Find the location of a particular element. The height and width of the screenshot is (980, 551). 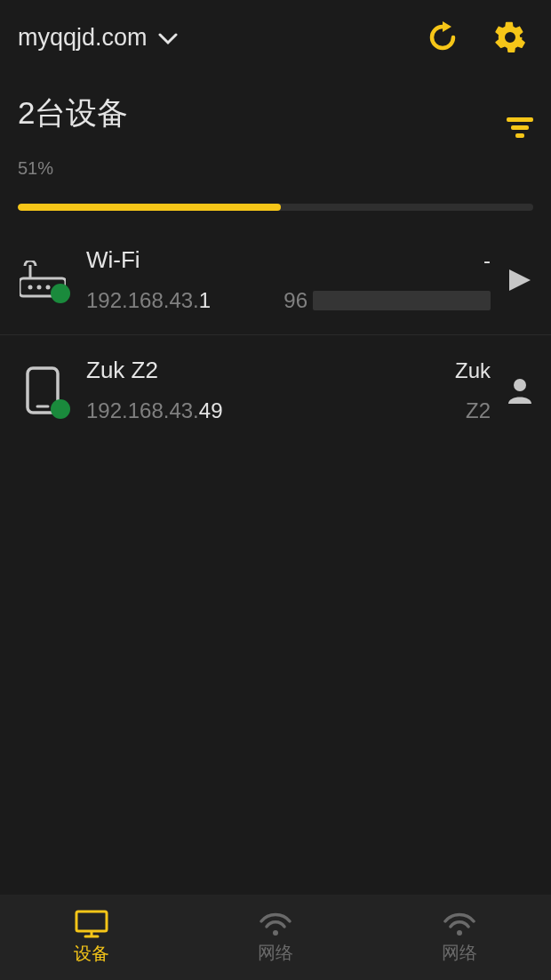

scan-progress-bar is located at coordinates (276, 207).